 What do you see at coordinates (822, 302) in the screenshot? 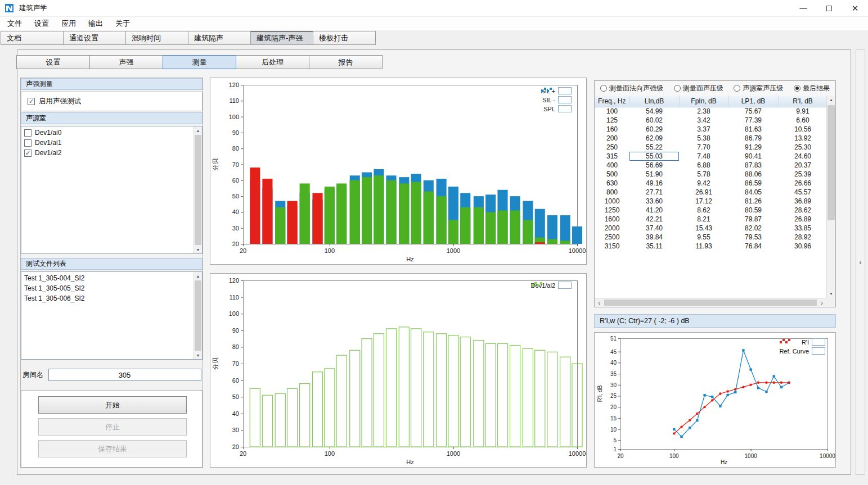
I see `scroll-right-icon: ›` at bounding box center [822, 302].